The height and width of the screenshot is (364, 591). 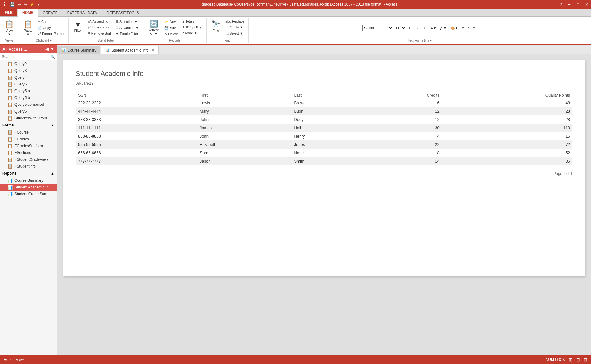 I want to click on sidebar-section-forms: Forms ▲, so click(x=28, y=125).